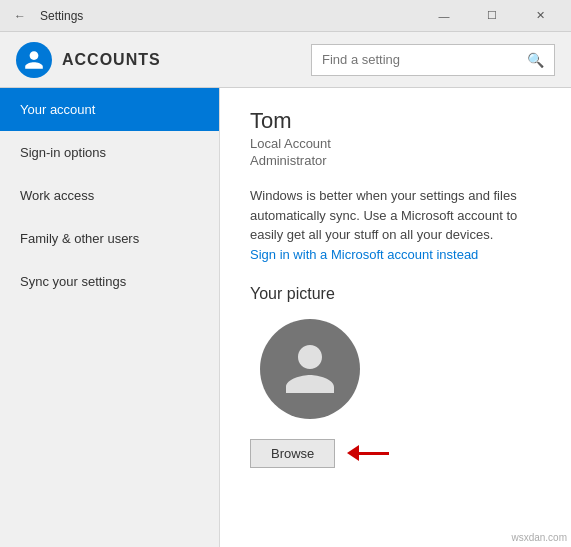 The width and height of the screenshot is (571, 547). Describe the element at coordinates (424, 60) in the screenshot. I see `search-input` at that location.